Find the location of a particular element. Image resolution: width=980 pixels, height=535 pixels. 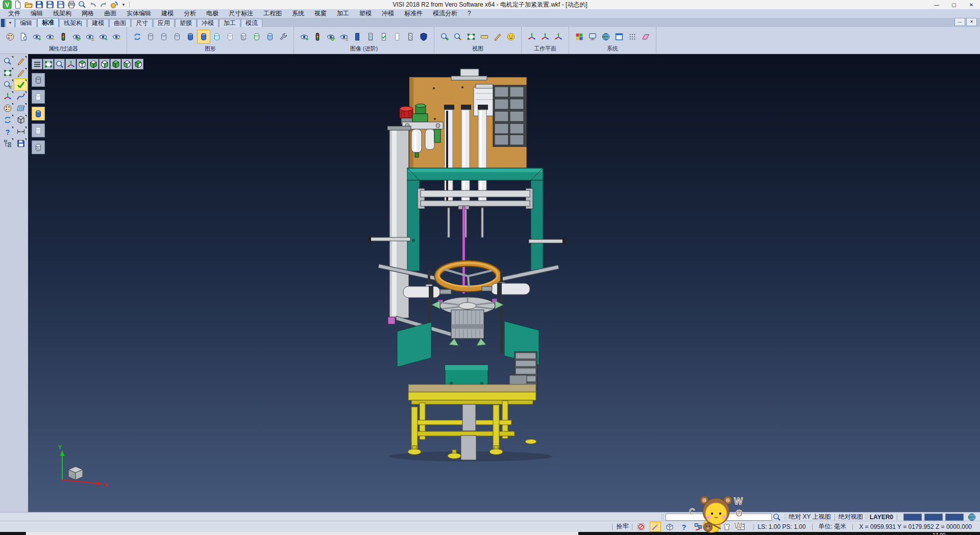

pick-wand-icon is located at coordinates (655, 527).